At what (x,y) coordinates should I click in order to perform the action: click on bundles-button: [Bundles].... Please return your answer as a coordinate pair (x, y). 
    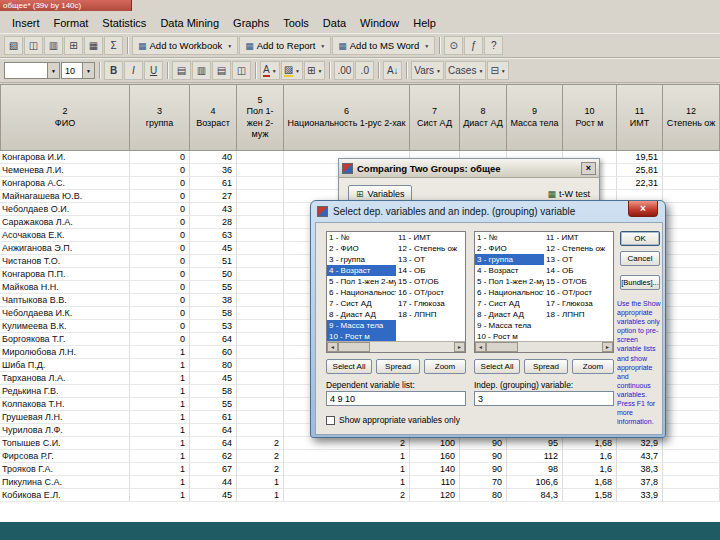
    Looking at the image, I should click on (640, 282).